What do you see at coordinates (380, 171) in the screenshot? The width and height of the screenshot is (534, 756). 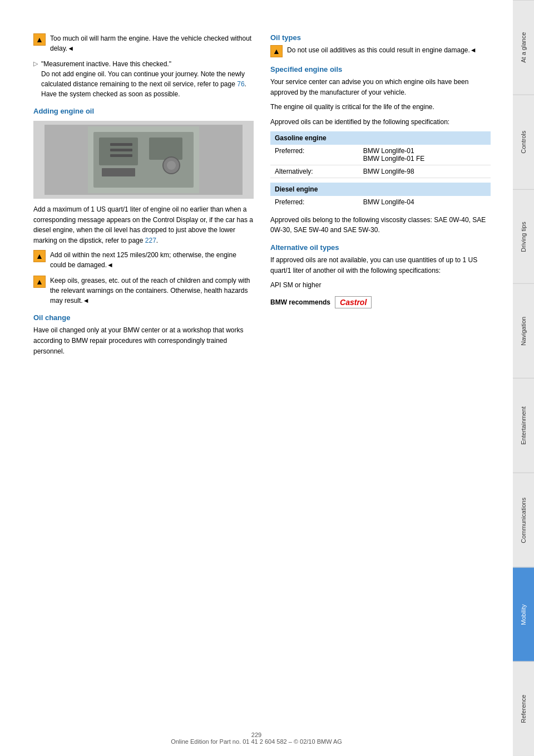 I see `alternatively-row: Alternatively: BMW Longlife-98` at bounding box center [380, 171].